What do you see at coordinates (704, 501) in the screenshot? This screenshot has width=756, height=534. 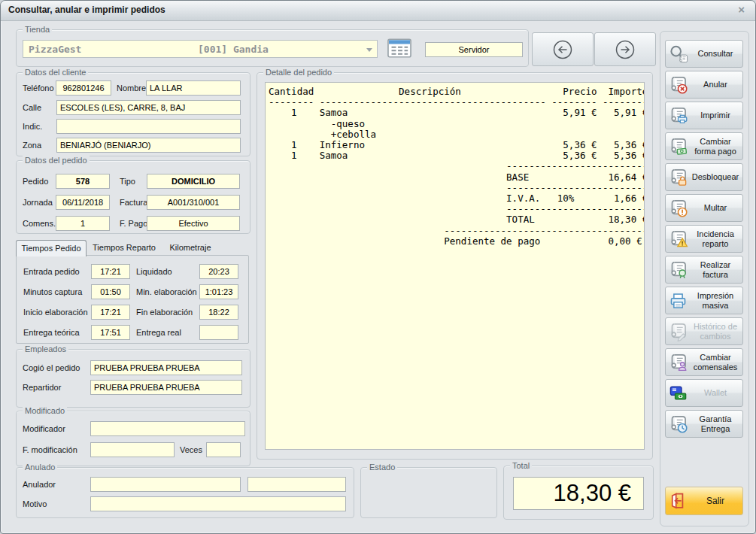 I see `salir-button: Salir` at bounding box center [704, 501].